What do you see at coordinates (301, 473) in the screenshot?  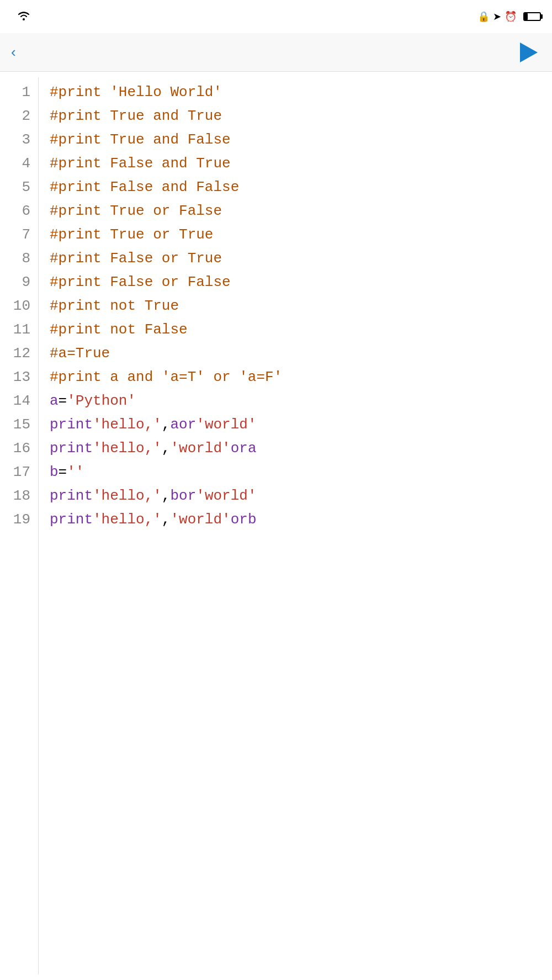 I see `code-line: b=''` at bounding box center [301, 473].